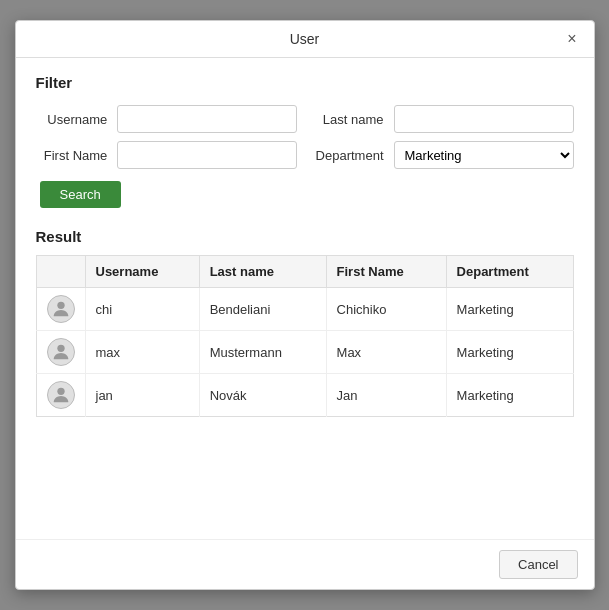  I want to click on filter-title: Filter, so click(305, 82).